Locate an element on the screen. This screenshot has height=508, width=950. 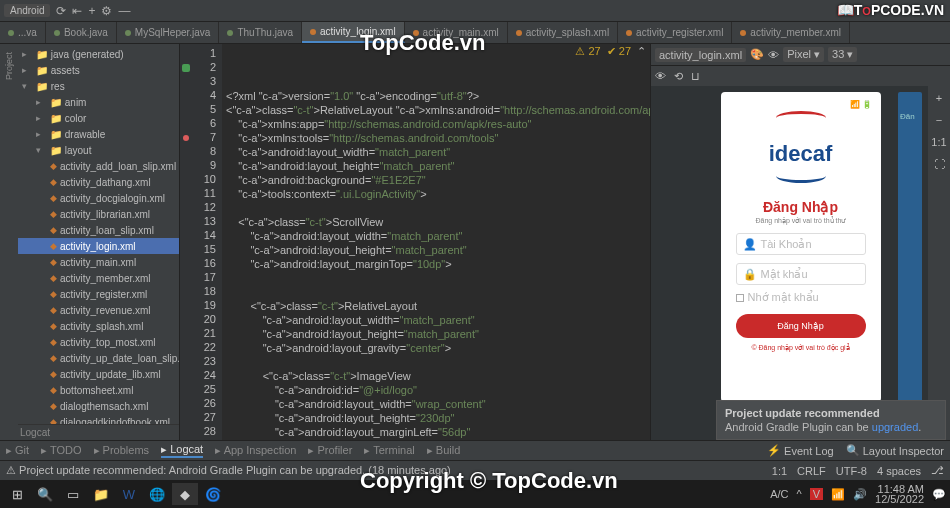
tree-folder: ▸📁 java (generated) is located at coordinates (98, 54).